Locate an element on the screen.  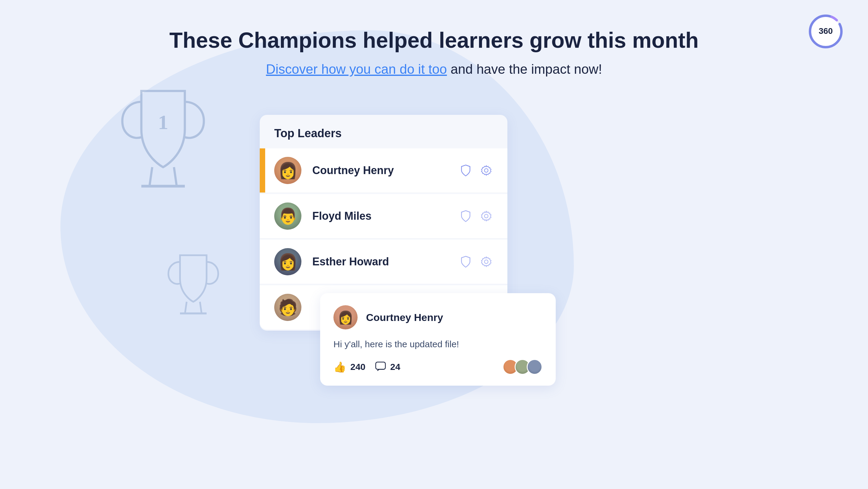
chat-commentors is located at coordinates (522, 367).